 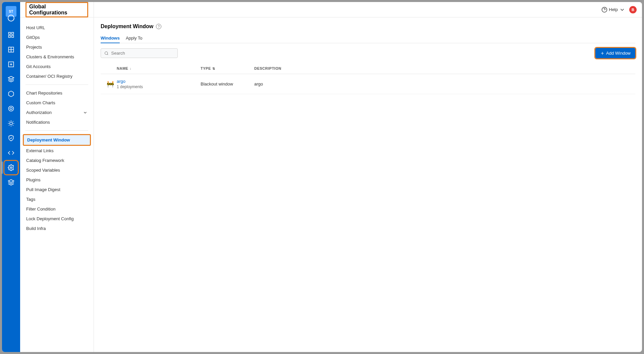 What do you see at coordinates (57, 170) in the screenshot?
I see `sidebar-item-scoped-variables: Scoped Variables` at bounding box center [57, 170].